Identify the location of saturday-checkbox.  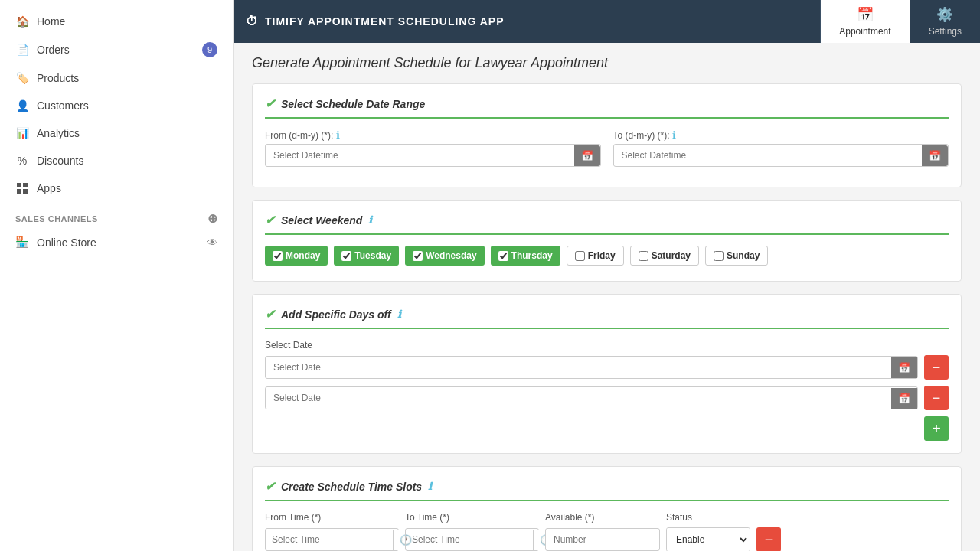
(643, 256).